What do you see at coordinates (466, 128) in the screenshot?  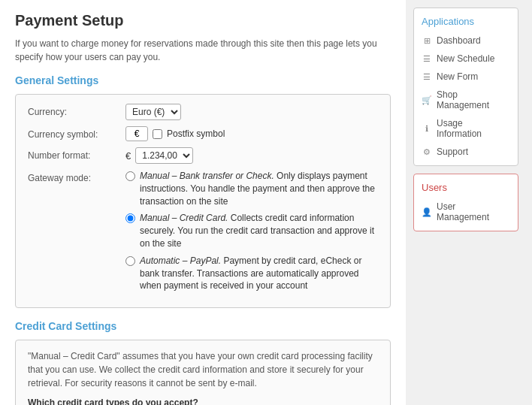 I see `sidebar-item-usage-information: ℹUsage Information` at bounding box center [466, 128].